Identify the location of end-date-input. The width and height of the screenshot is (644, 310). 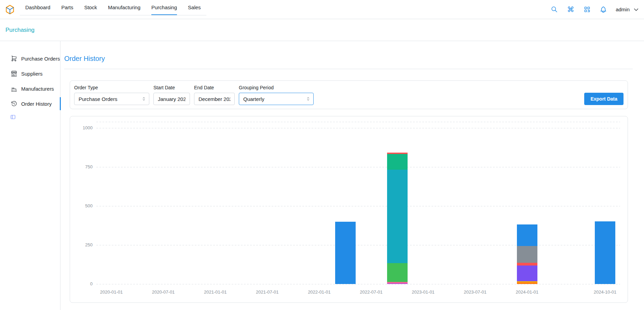
(215, 99).